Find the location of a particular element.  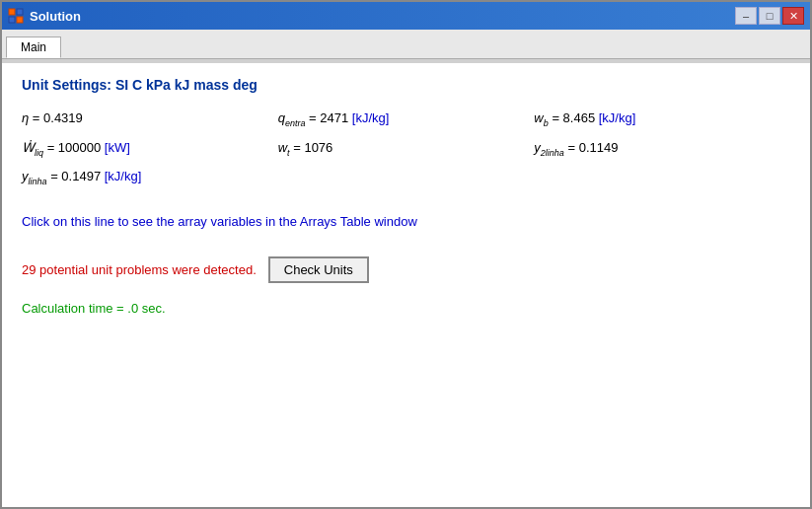

unit-settings: Unit Settings: SI C kPa kJ mass deg is located at coordinates (406, 85).